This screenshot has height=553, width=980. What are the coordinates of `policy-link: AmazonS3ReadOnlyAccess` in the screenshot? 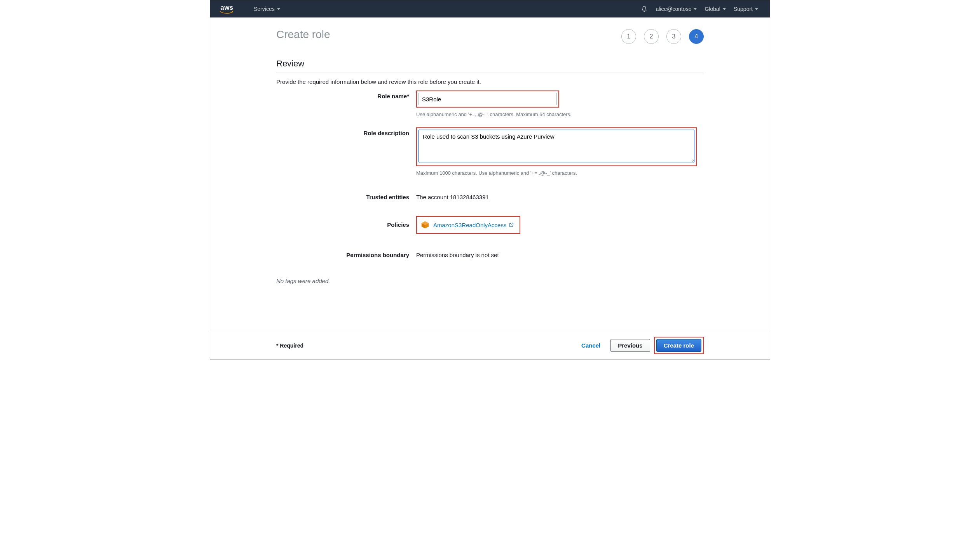 It's located at (474, 225).